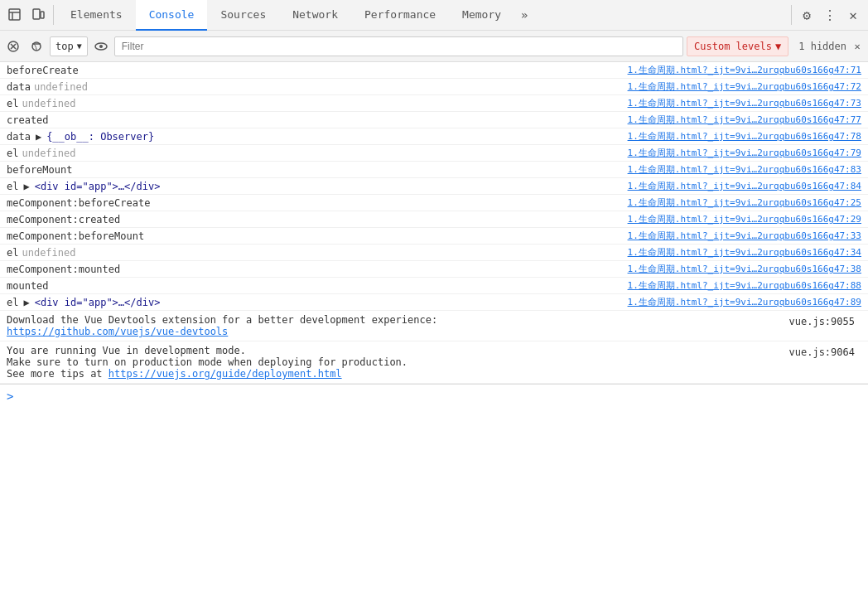  I want to click on console-file-link: 1.生命周期.html?_ijt=9vi…2urqqbu60s166g47:71, so click(748, 70).